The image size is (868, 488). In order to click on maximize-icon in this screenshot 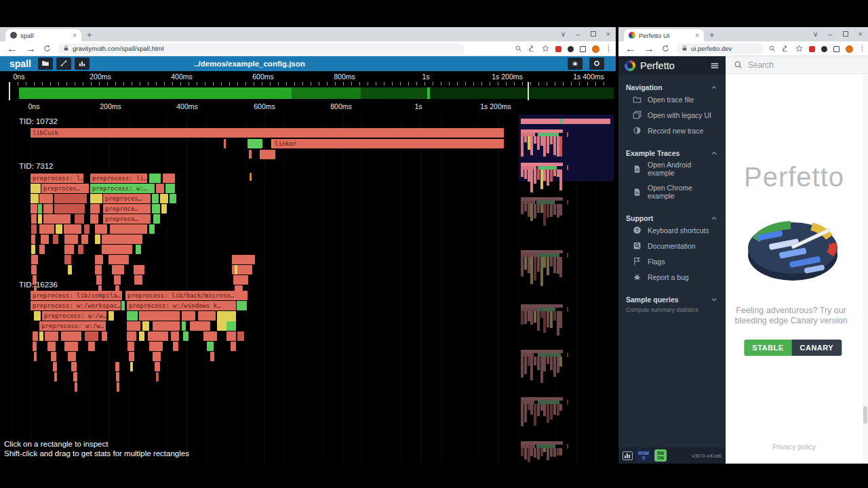, I will do `click(593, 34)`.